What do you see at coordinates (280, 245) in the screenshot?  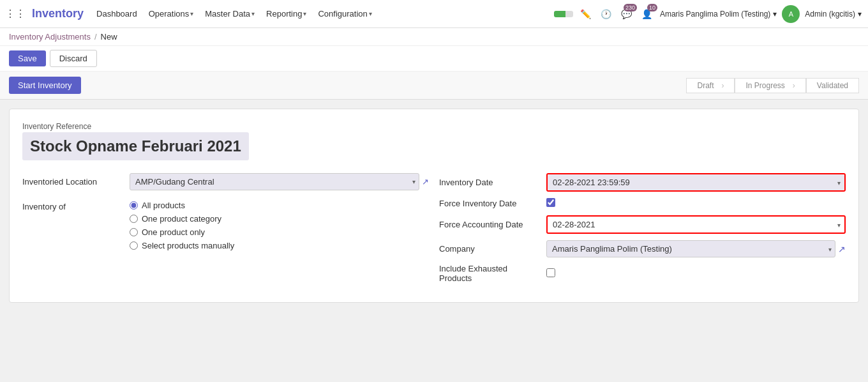 I see `radio-select-manually: Select products manually` at bounding box center [280, 245].